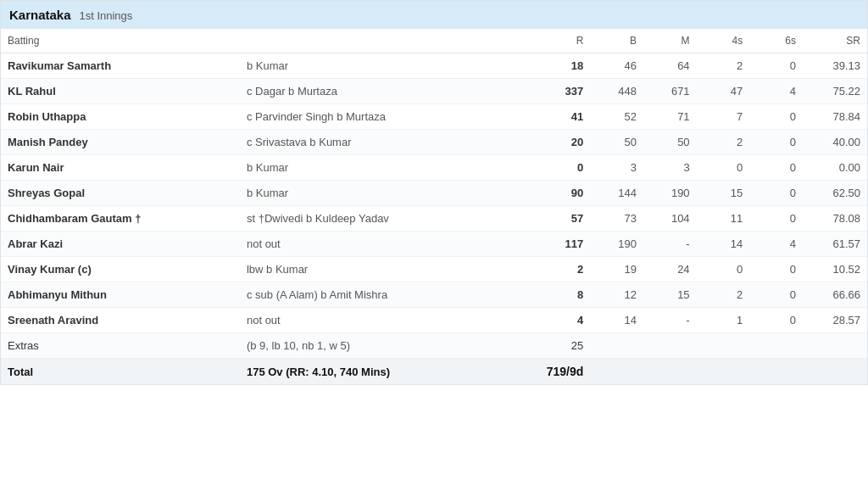 Image resolution: width=868 pixels, height=480 pixels. Describe the element at coordinates (724, 92) in the screenshot. I see `fours: 47` at that location.